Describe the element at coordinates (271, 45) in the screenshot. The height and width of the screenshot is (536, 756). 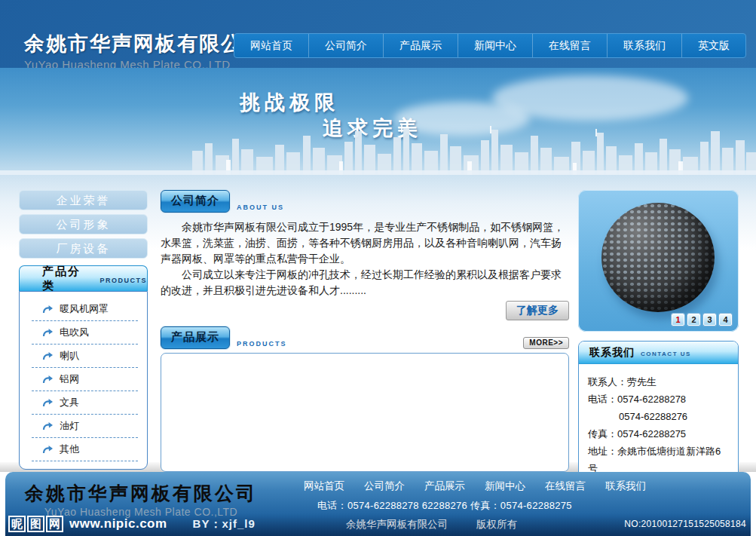
I see `nav-item-home: 网站首页` at that location.